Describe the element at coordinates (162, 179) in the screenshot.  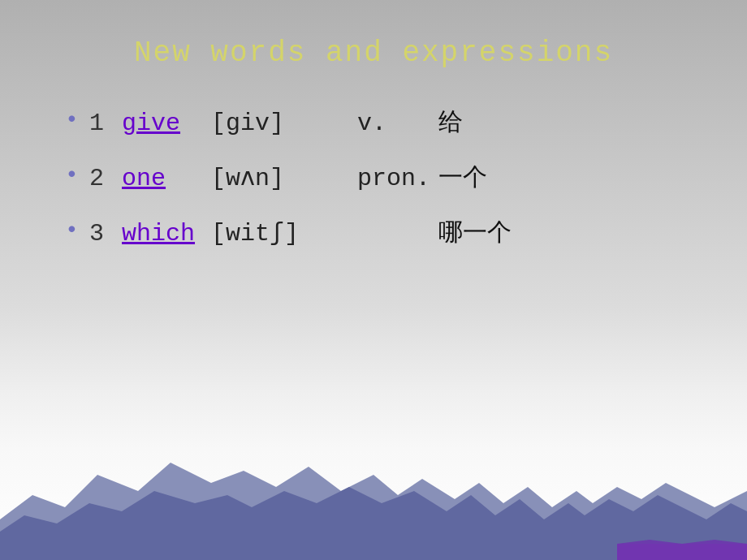
I see `word-link-one: one` at that location.